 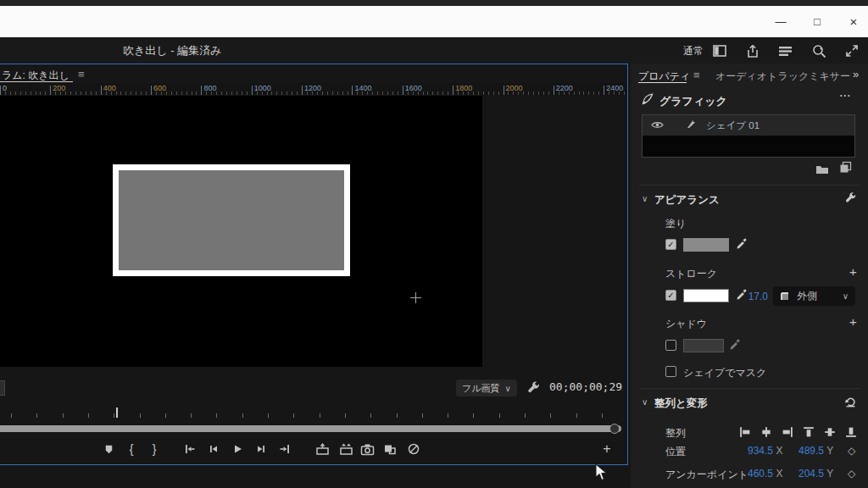 I want to click on align-top-icon, so click(x=809, y=432).